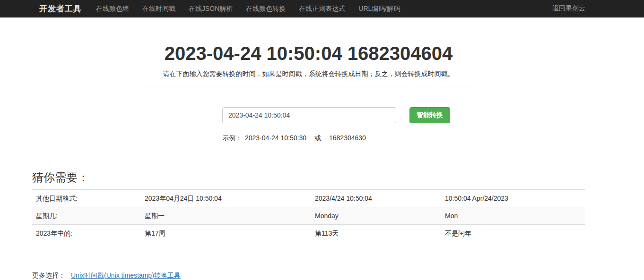  I want to click on row-value: 第113天, so click(376, 233).